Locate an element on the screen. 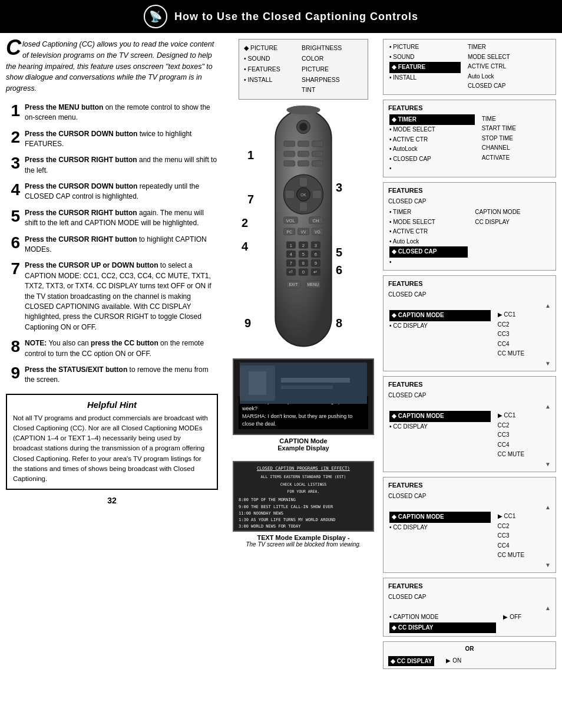 Image resolution: width=562 pixels, height=728 pixels. remote-control-wrapper: OK VOL CH PC VV VO 1 2 3 is located at coordinates (303, 229).